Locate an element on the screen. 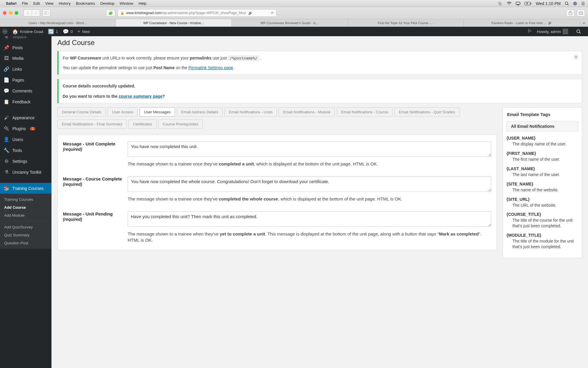 This screenshot has height=368, width=588. evernote-icon: 🐘 is located at coordinates (500, 4).